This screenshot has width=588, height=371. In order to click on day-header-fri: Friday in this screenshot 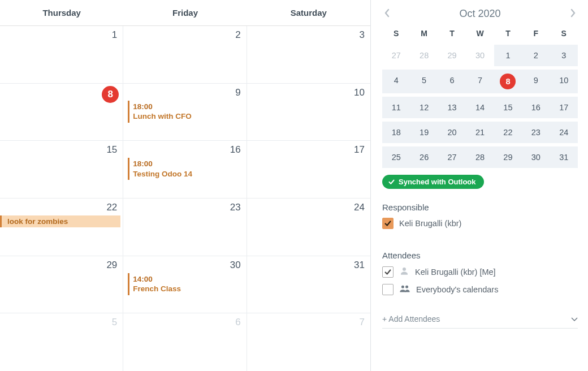, I will do `click(185, 12)`.